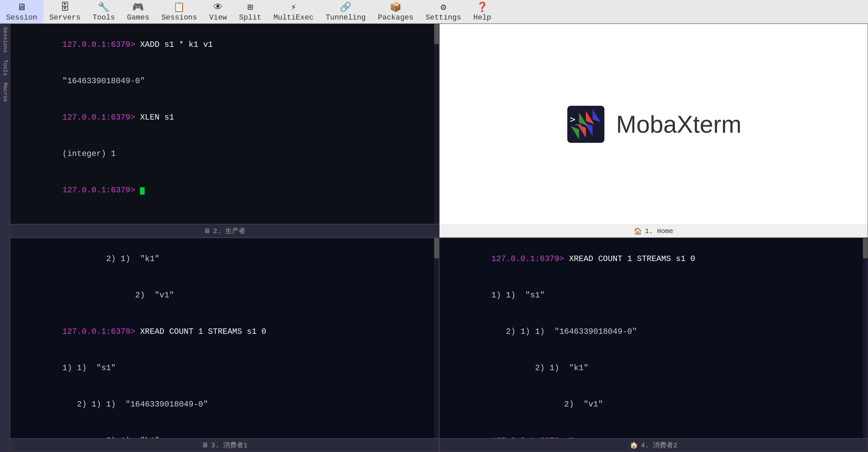 The width and height of the screenshot is (868, 452). What do you see at coordinates (5, 40) in the screenshot?
I see `sidebar-label-sessions: Sessions` at bounding box center [5, 40].